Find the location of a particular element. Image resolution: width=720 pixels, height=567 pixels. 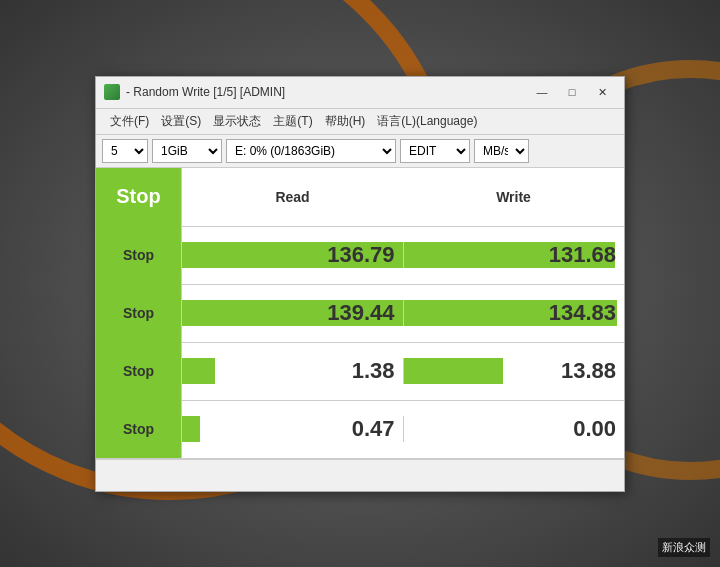

menu-item-t: 主题(T) is located at coordinates (292, 122).